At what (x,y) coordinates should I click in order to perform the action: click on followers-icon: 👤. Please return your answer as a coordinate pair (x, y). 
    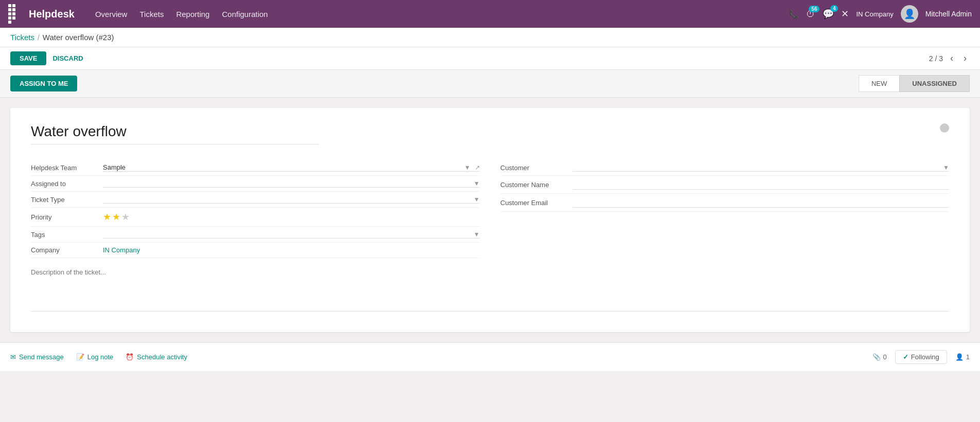
    Looking at the image, I should click on (959, 357).